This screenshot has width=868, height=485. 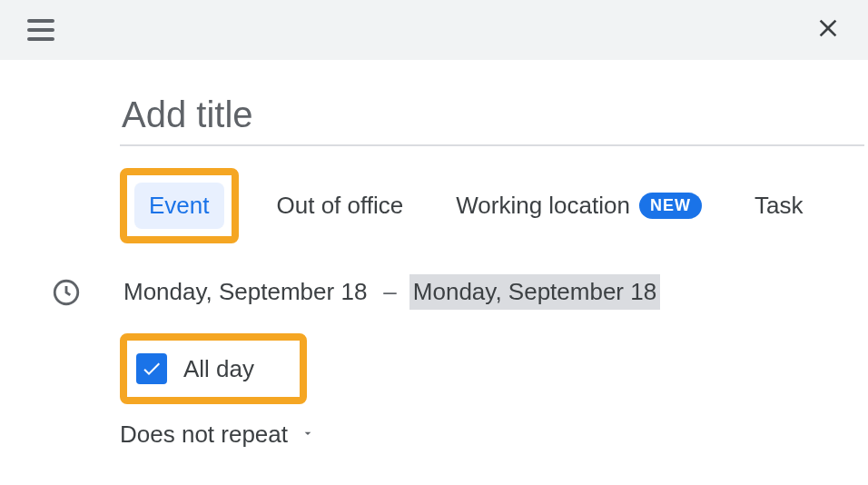 What do you see at coordinates (579, 205) in the screenshot?
I see `tab-working-location: Working location NEW` at bounding box center [579, 205].